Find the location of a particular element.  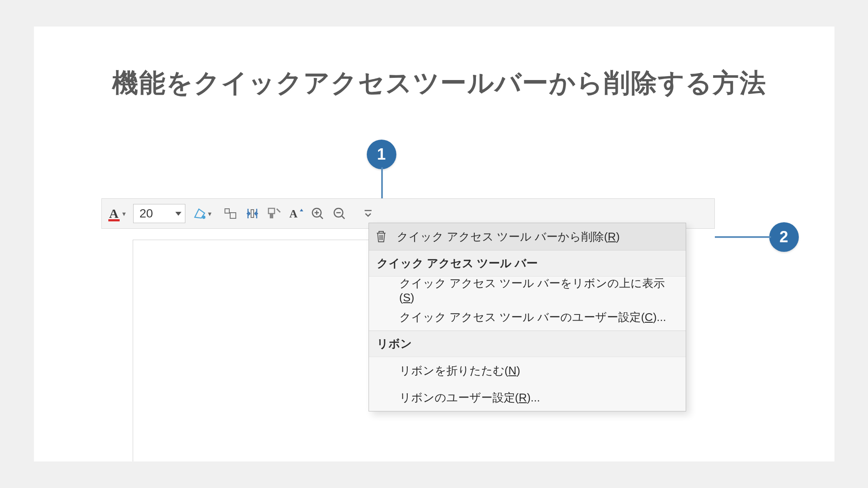

trash-icon is located at coordinates (381, 237).